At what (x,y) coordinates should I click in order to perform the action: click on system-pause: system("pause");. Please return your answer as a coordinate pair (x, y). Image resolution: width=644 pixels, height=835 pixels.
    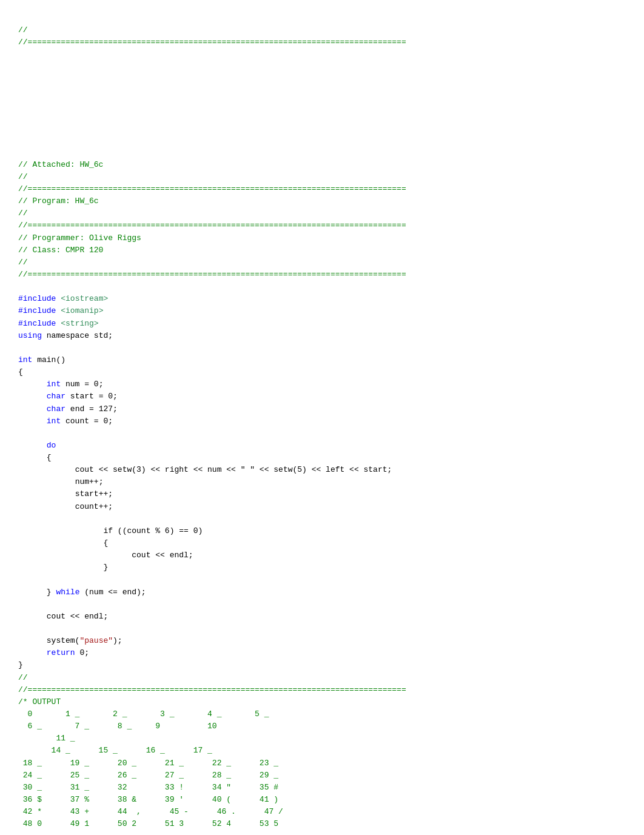
    Looking at the image, I should click on (85, 640).